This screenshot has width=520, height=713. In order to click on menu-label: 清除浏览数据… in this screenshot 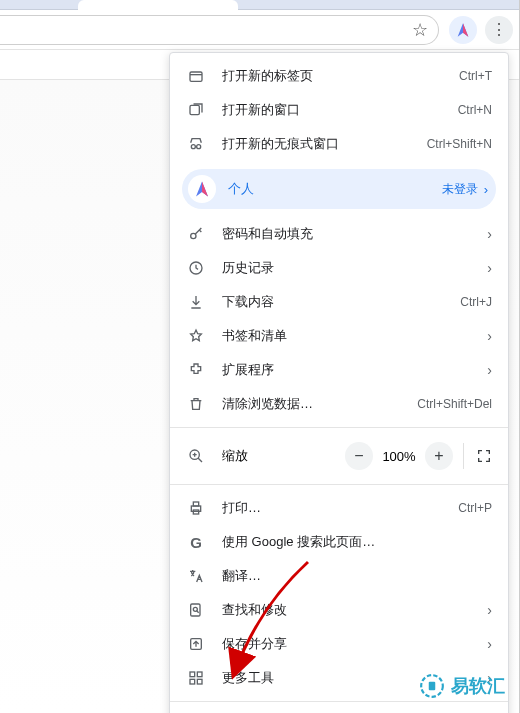, I will do `click(320, 404)`.